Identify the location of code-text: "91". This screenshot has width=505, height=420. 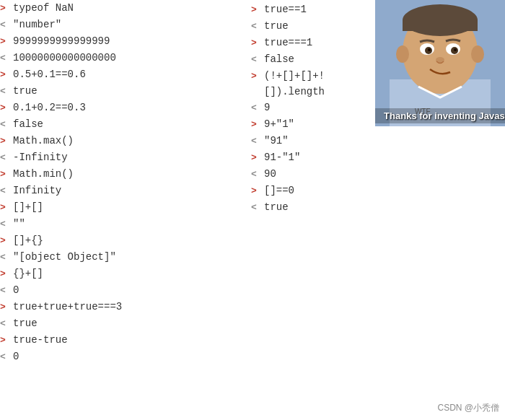
(276, 141).